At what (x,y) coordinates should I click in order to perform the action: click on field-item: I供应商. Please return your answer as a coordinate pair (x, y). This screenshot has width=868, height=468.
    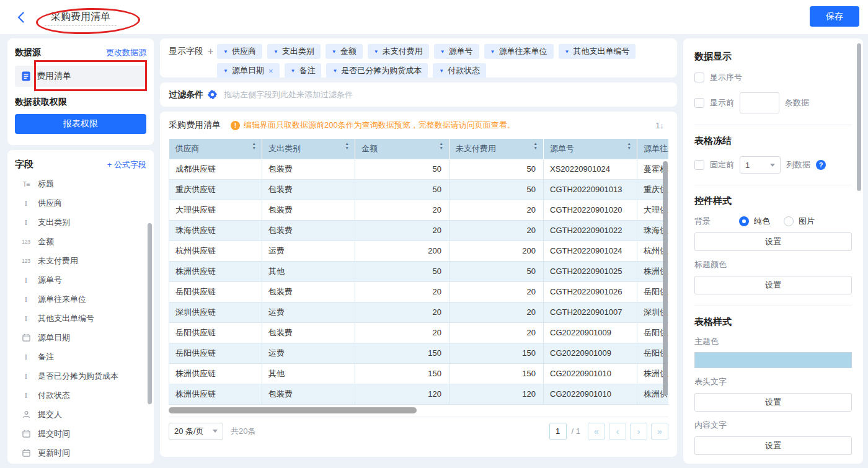
    Looking at the image, I should click on (81, 203).